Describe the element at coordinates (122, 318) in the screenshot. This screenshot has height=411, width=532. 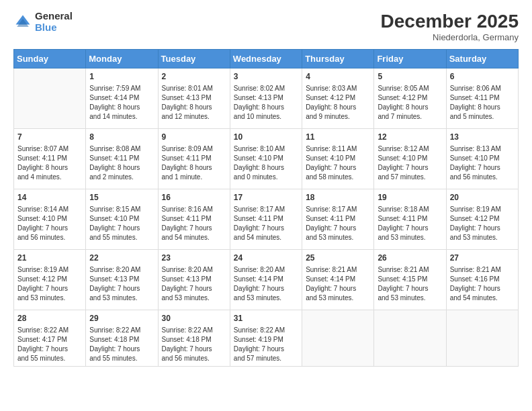
I see `day-number: 29` at that location.